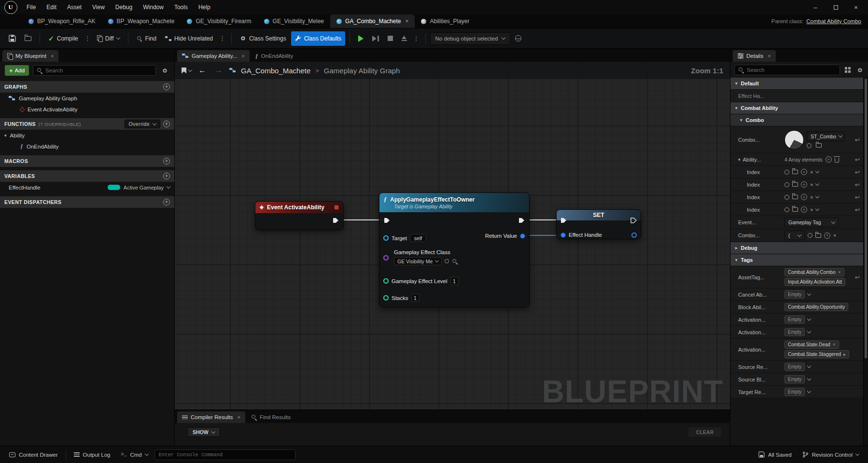 The width and height of the screenshot is (868, 463). Describe the element at coordinates (108, 39) in the screenshot. I see `diff-button: Diff` at that location.